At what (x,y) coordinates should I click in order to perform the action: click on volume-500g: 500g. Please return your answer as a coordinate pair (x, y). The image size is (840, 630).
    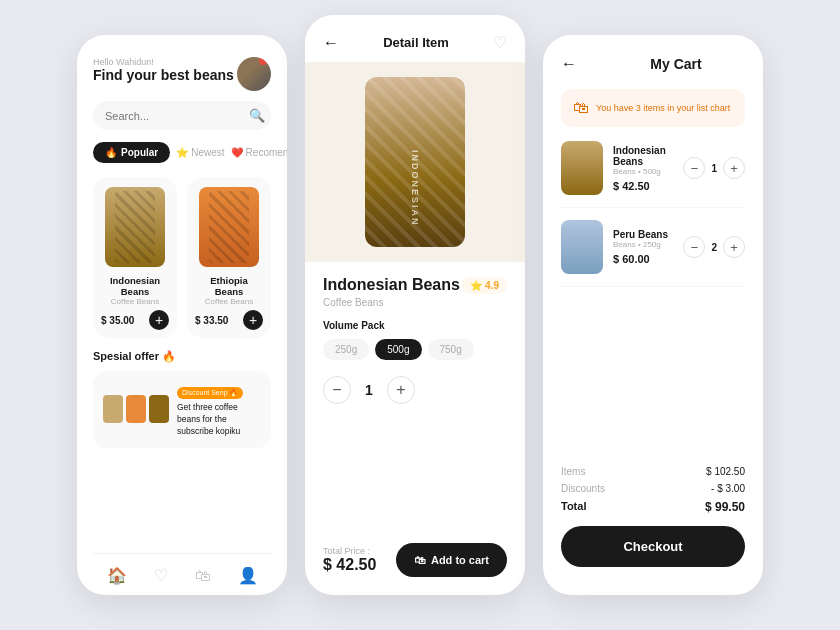
    Looking at the image, I should click on (398, 350).